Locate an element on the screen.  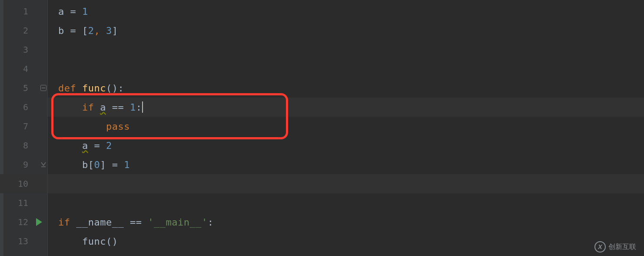
line-number: 13 is located at coordinates (23, 241).